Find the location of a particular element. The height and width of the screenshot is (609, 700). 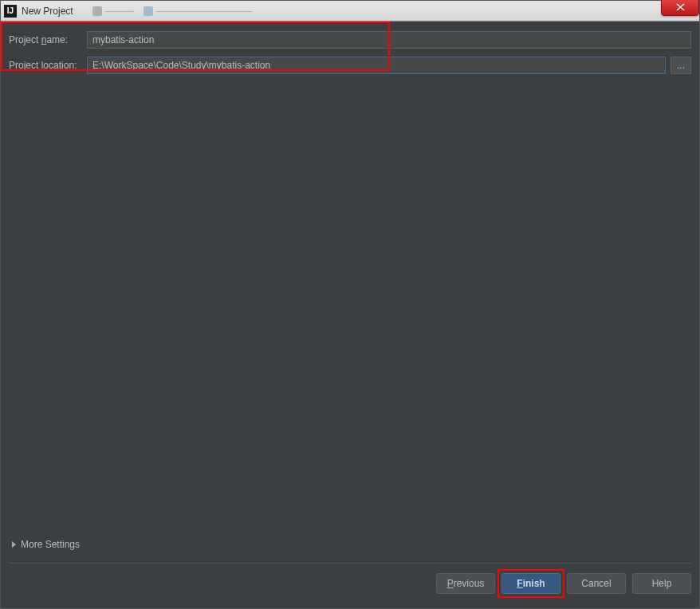

project-name-label: Project name: is located at coordinates (48, 40).